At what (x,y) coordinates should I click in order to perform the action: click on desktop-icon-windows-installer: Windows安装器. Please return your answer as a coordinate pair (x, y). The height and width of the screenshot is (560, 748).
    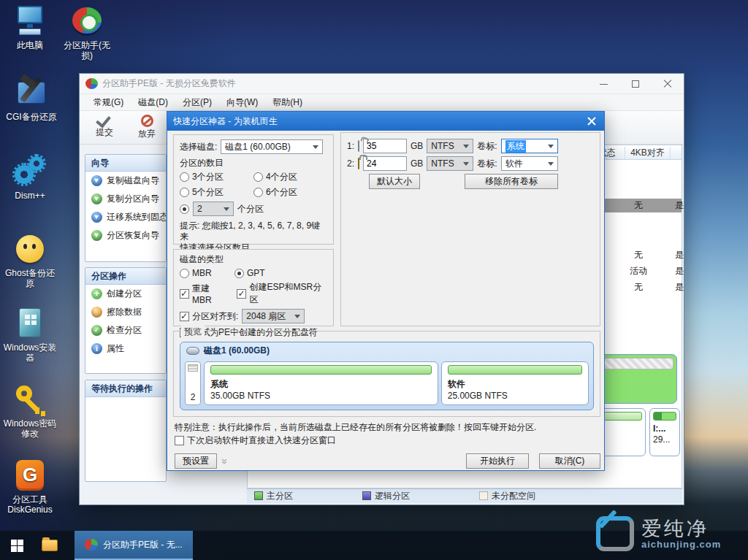
    Looking at the image, I should click on (30, 334).